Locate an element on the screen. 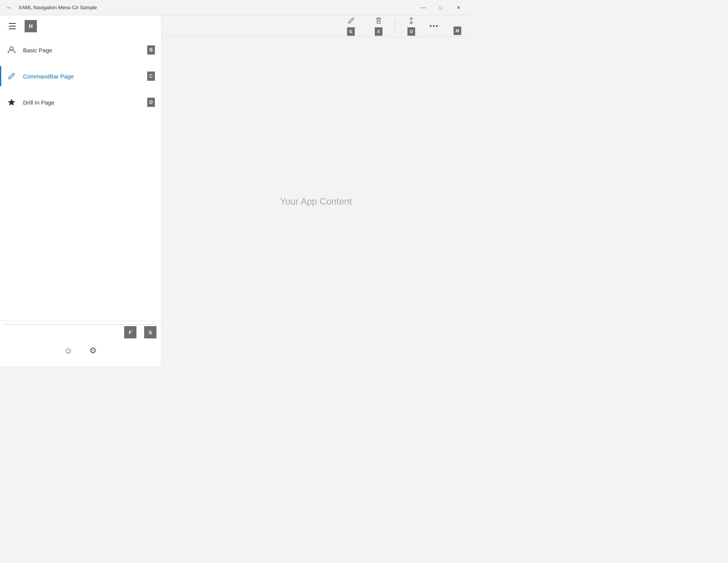 The width and height of the screenshot is (728, 563). titlebar: ← XAML Navigation Menu C# Sample — □ ✕ is located at coordinates (235, 8).